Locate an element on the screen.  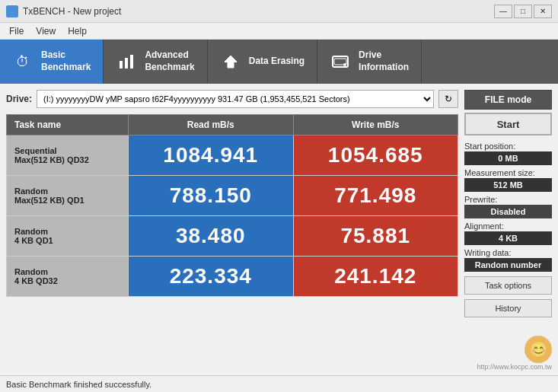
watermark-icon: 😊 is located at coordinates (538, 349).